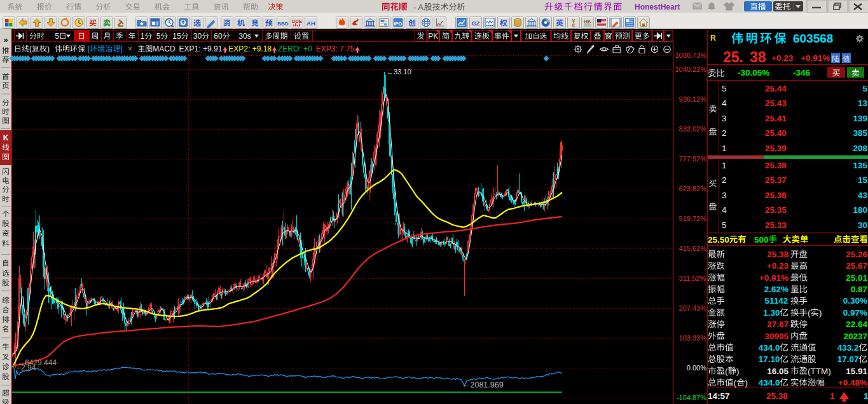 Image resolution: width=868 pixels, height=404 pixels. Describe the element at coordinates (856, 337) in the screenshot. I see `svg-text: 20237` at that location.